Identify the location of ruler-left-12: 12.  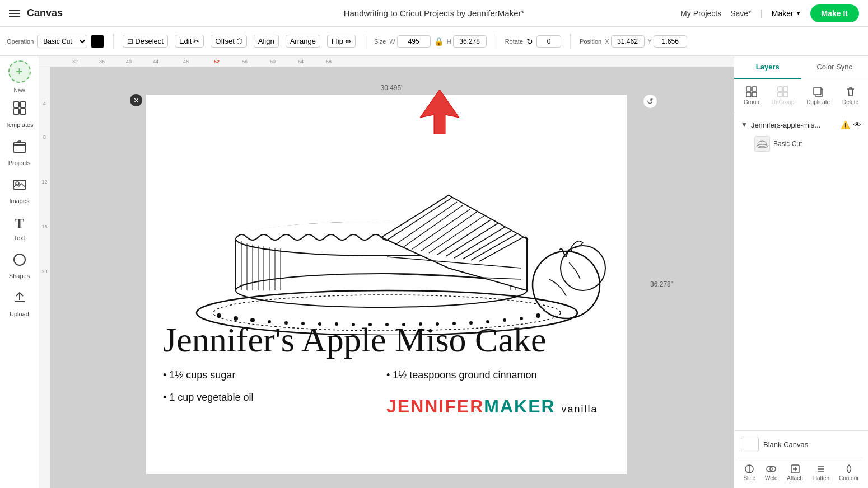
(44, 182).